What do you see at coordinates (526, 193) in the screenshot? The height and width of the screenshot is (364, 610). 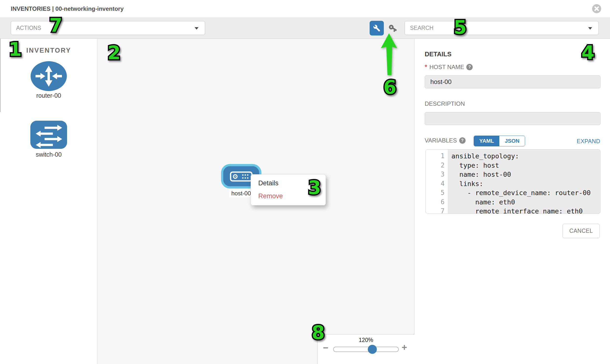 I see `editor-code-line: - remote_device_name: router-00` at bounding box center [526, 193].